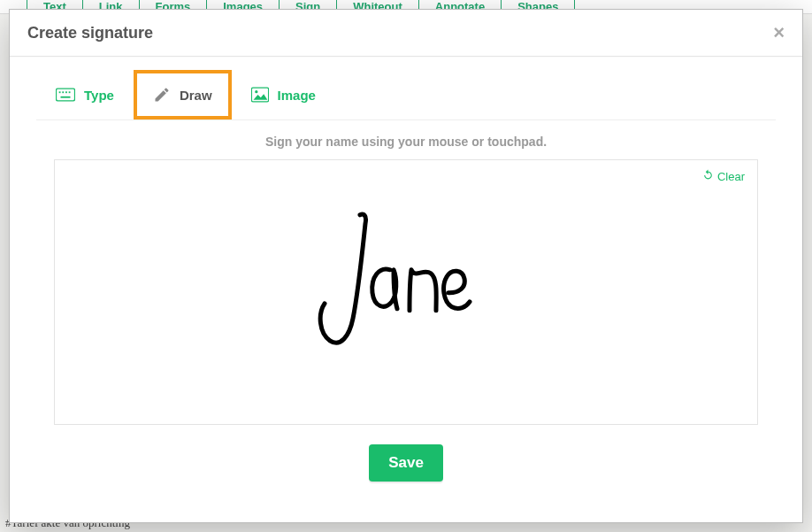 The width and height of the screenshot is (812, 532). I want to click on signature-stroke, so click(406, 283).